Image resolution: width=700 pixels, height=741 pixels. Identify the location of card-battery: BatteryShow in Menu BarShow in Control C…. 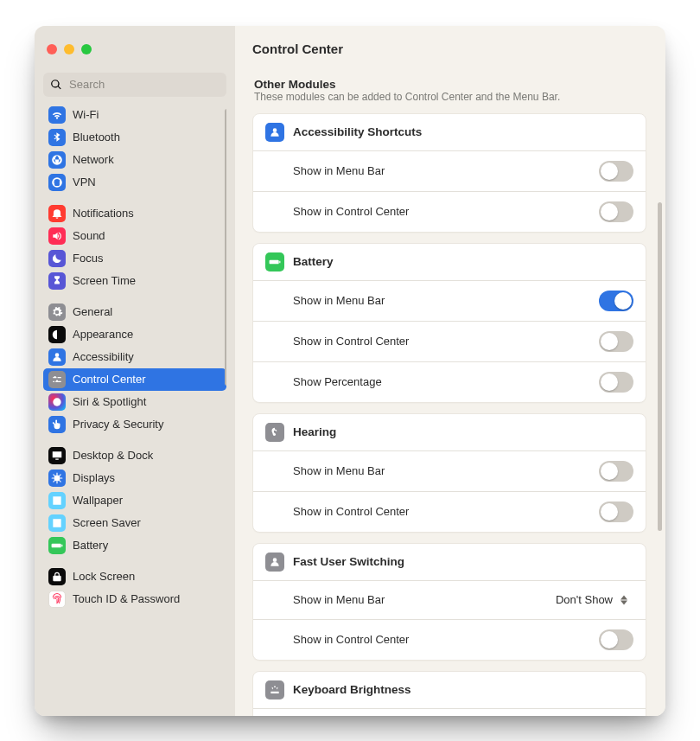
(449, 323).